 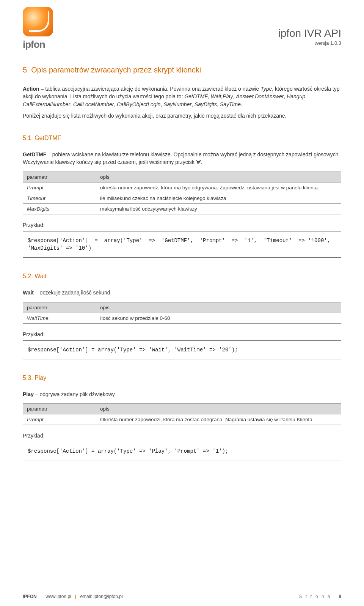 I want to click on subsection-5-3-heading: 5.3. Play, so click(x=182, y=378).